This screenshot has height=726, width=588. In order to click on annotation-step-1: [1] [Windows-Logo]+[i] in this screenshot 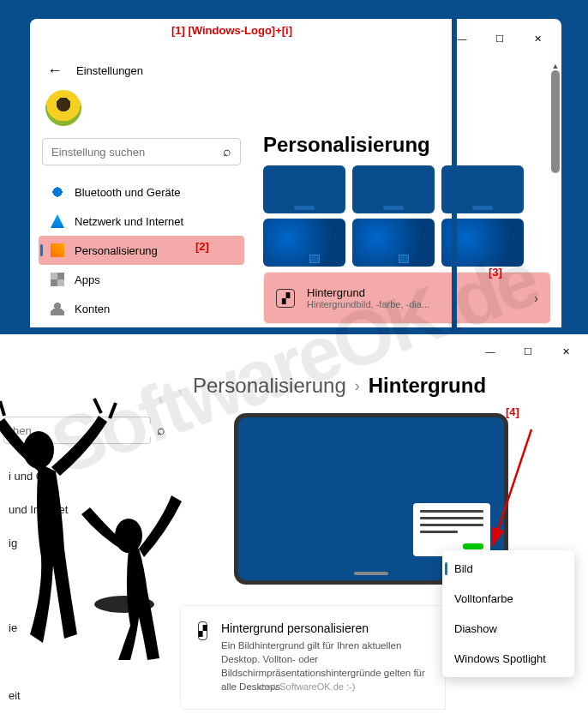, I will do `click(231, 31)`.